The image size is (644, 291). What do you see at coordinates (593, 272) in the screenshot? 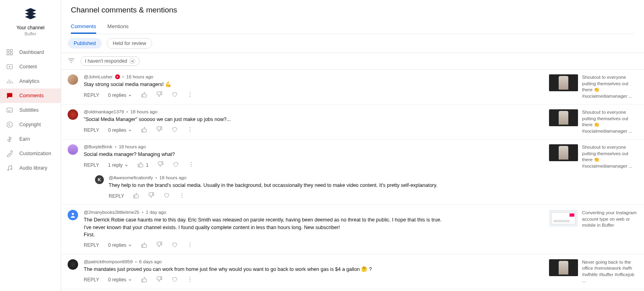
I see `video-reference: Never going back to the office #remotewo…` at bounding box center [593, 272].